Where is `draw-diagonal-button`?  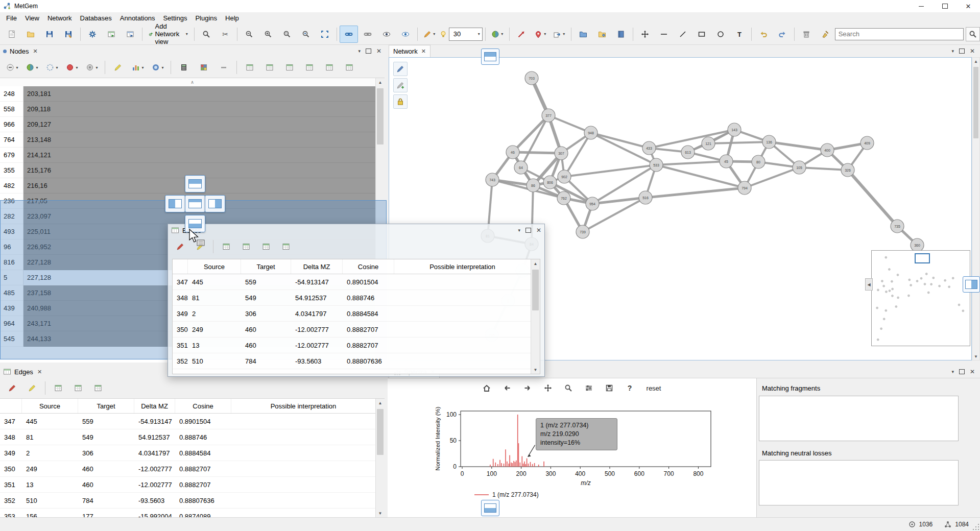
draw-diagonal-button is located at coordinates (683, 34).